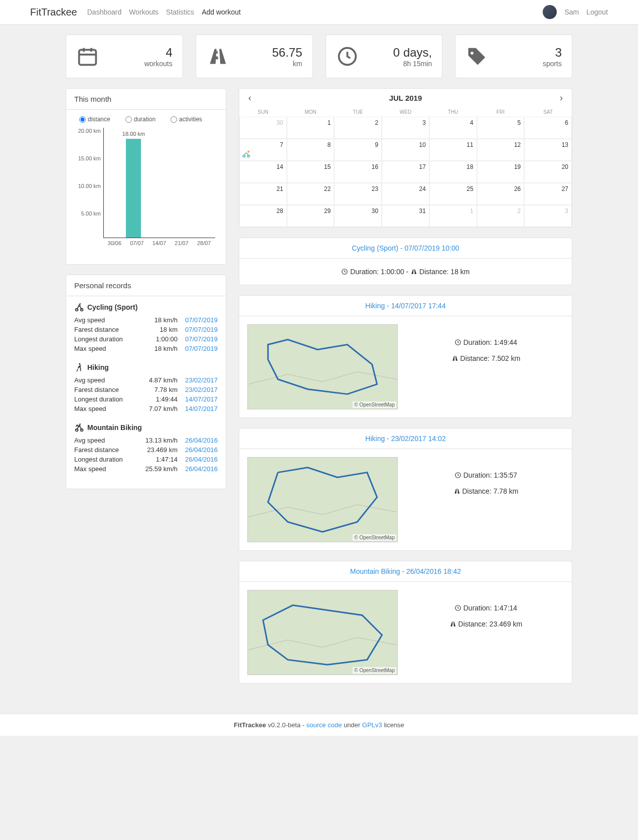 Image resolution: width=638 pixels, height=840 pixels. I want to click on cal-cell: 26, so click(501, 194).